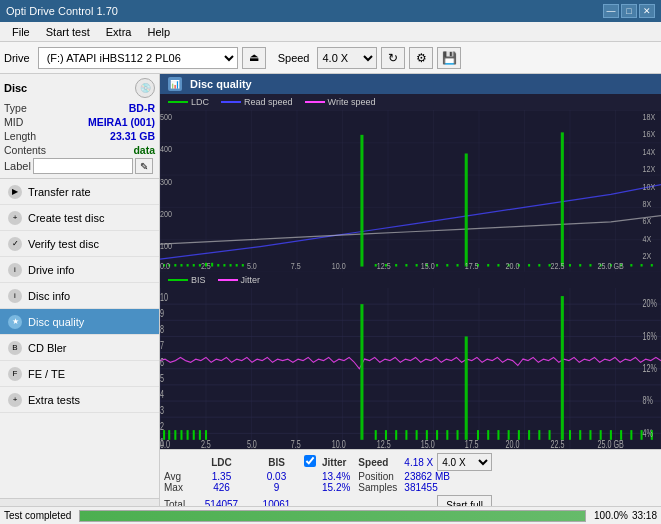 The image size is (661, 524). I want to click on disc-mid-label: MID, so click(14, 122).